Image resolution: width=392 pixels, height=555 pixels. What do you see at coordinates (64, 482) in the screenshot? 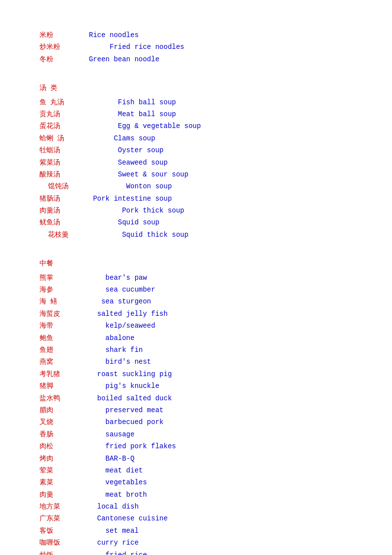
I see `chinese-text: 素菜` at bounding box center [64, 482].